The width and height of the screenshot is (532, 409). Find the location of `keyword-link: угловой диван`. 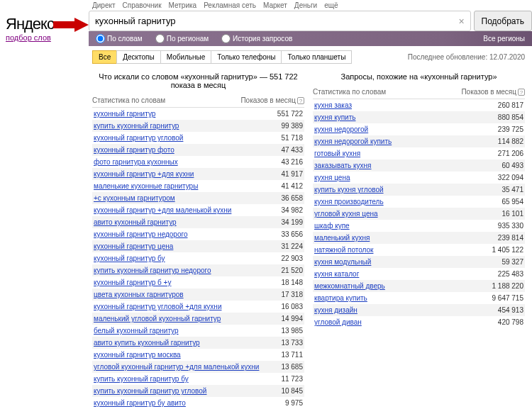

keyword-link: угловой диван is located at coordinates (338, 322).